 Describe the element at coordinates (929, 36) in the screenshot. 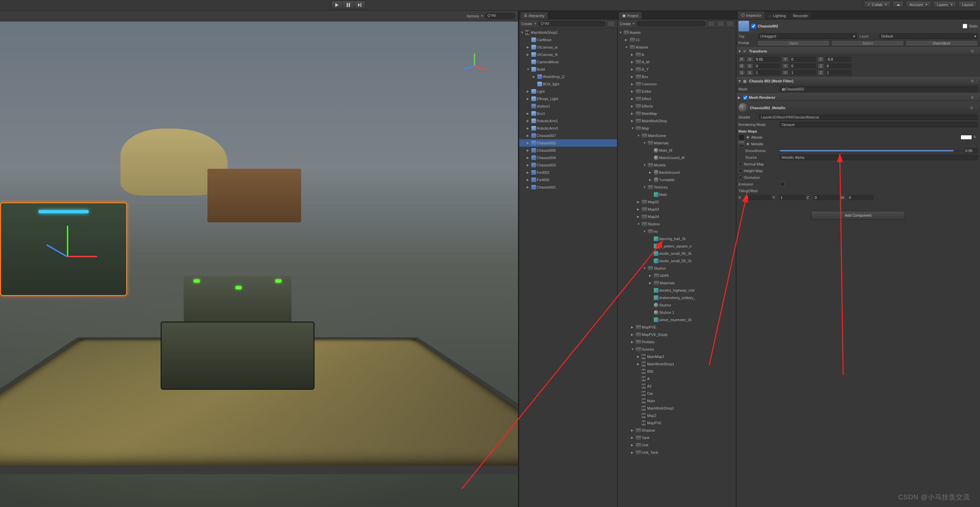

I see `layer-dropdown: Default▾` at that location.